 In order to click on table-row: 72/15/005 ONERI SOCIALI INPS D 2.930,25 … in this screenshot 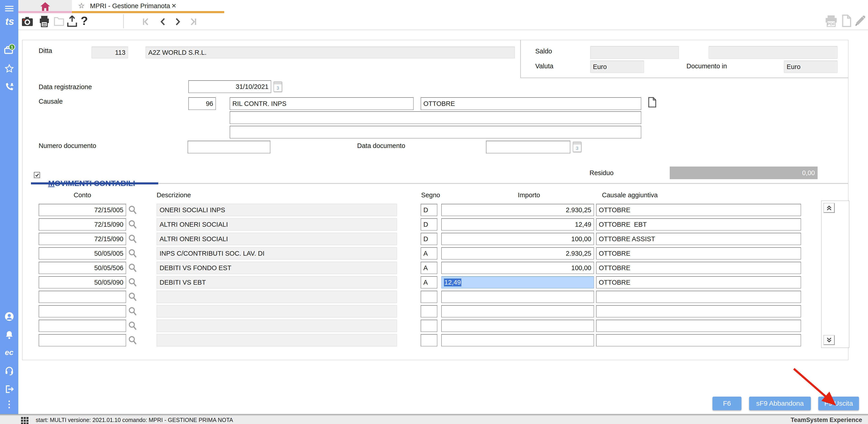, I will do `click(434, 210)`.